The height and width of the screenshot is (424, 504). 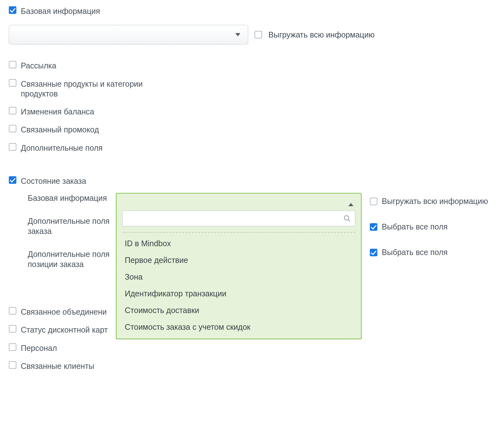 What do you see at coordinates (238, 35) in the screenshot?
I see `caret-down-icon` at bounding box center [238, 35].